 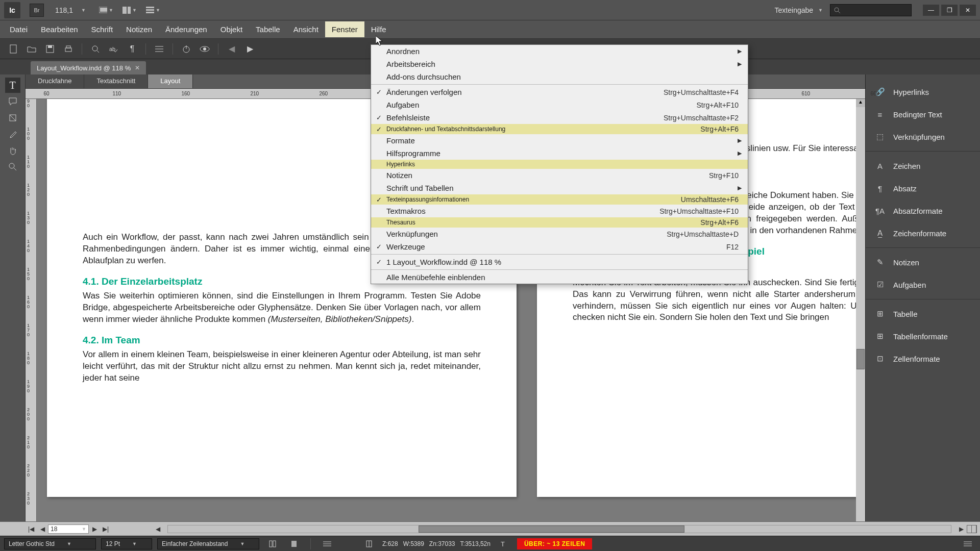 I want to click on document-tab: Layout_Workflow.indd @ 118 % ✕, so click(x=88, y=68).